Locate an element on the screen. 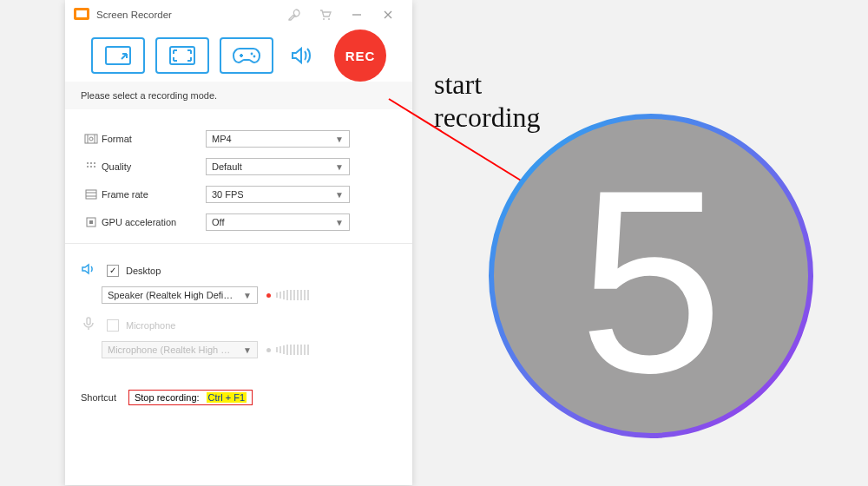 The image size is (868, 486). mic-checkbox is located at coordinates (113, 325).